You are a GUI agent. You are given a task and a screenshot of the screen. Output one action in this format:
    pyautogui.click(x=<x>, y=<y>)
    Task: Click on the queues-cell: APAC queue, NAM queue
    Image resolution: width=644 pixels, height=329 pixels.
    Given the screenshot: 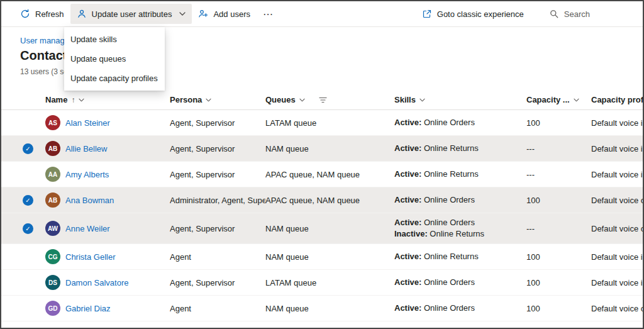 What is the action you would take?
    pyautogui.click(x=330, y=175)
    